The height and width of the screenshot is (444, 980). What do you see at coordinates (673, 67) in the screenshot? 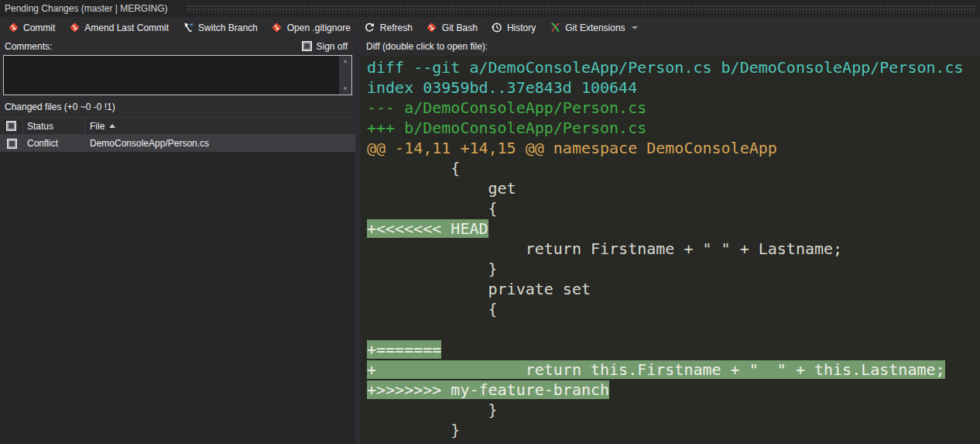
I see `diff-line: diff --git a/DemoConsoleApp/Person.cs b/…` at bounding box center [673, 67].